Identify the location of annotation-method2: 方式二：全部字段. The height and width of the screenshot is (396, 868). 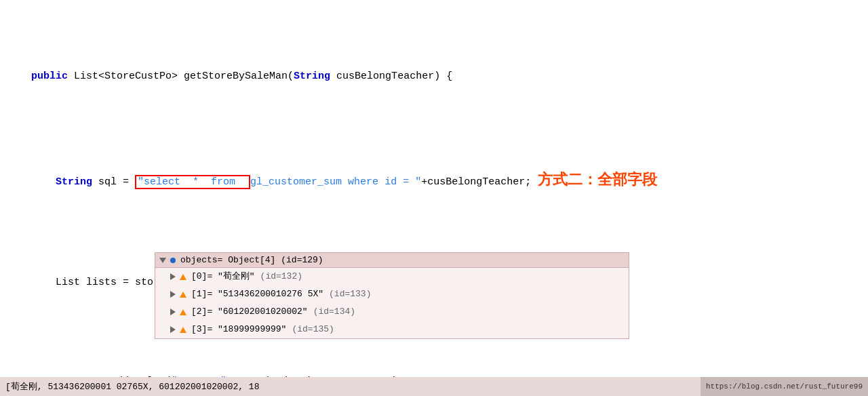
(597, 179).